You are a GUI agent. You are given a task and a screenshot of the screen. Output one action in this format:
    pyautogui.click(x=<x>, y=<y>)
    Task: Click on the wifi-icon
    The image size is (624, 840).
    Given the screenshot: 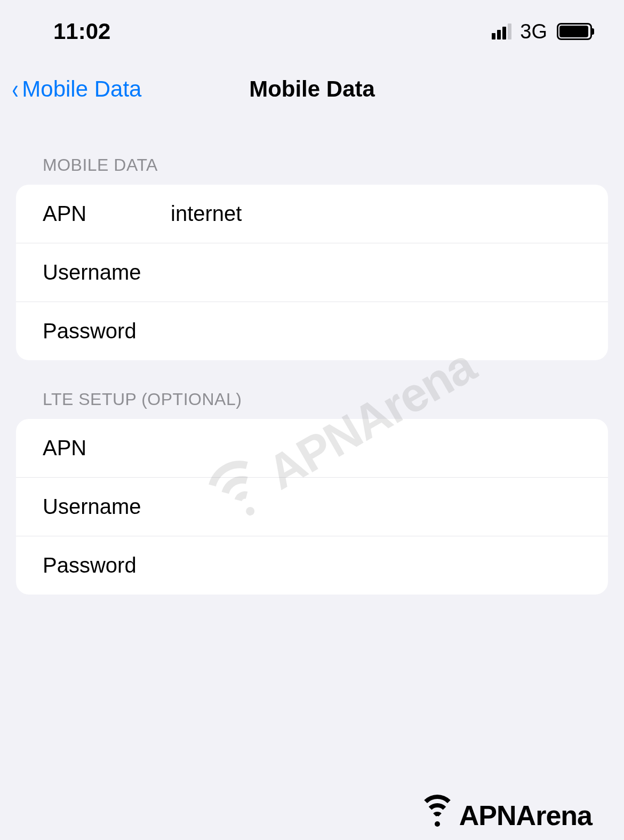 What is the action you would take?
    pyautogui.click(x=437, y=815)
    